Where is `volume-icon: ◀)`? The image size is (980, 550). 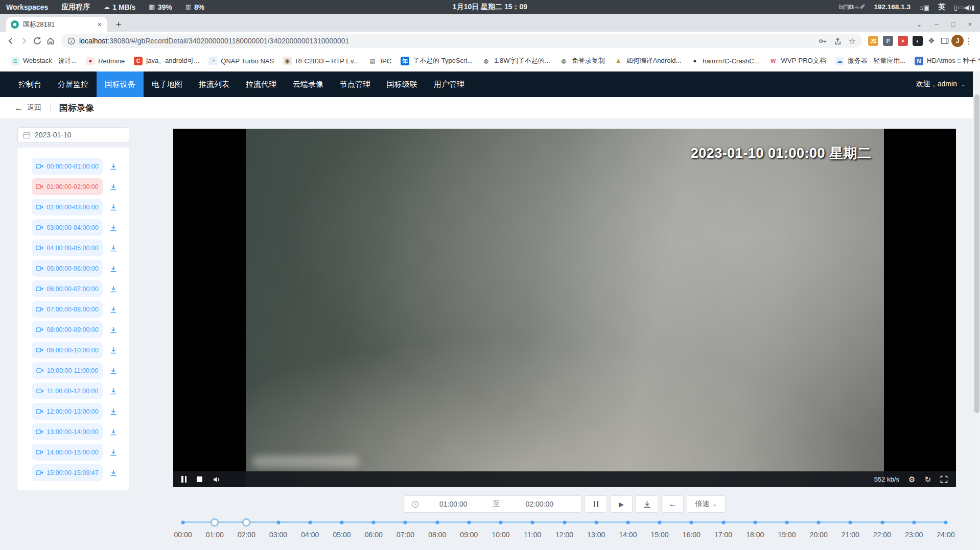
volume-icon: ◀) is located at coordinates (968, 7).